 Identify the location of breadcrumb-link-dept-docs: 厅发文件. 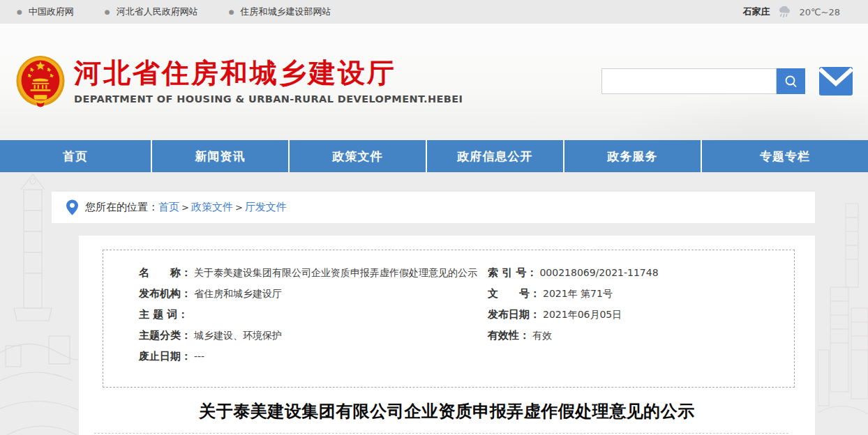
(266, 208).